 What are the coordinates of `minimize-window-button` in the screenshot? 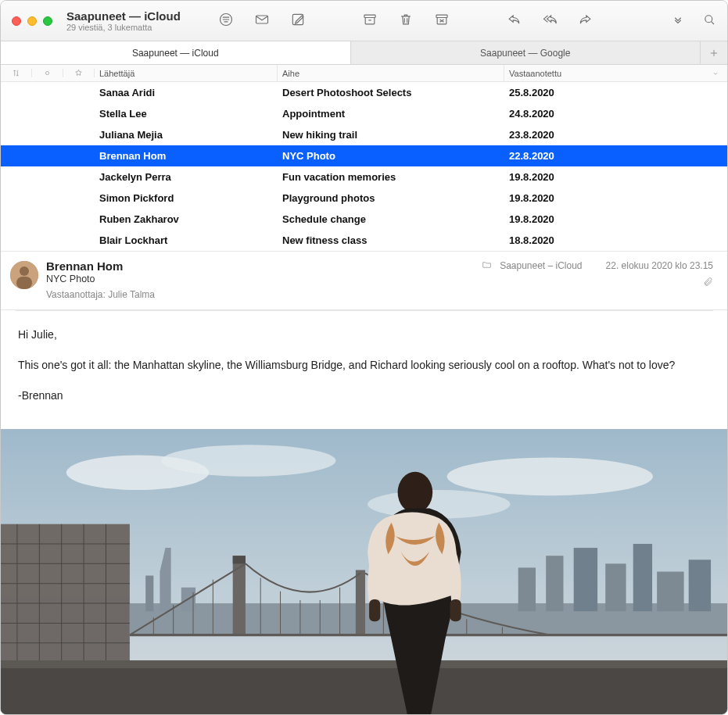 It's located at (32, 21).